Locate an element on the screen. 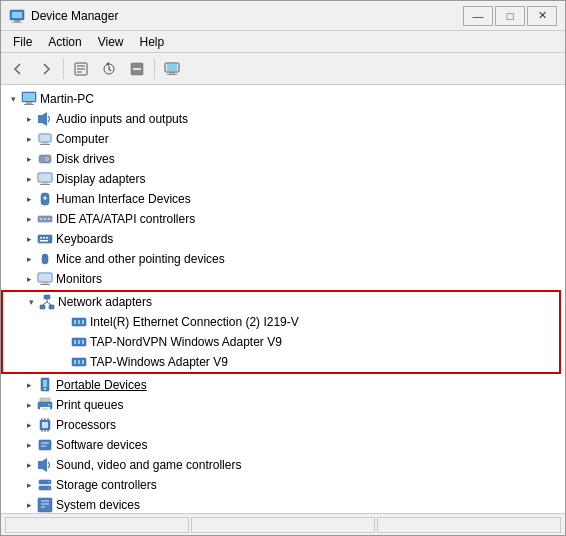  tree-node-tap-nordvpn: TAP-NordVPN Windows Adapter V9 is located at coordinates (281, 342).